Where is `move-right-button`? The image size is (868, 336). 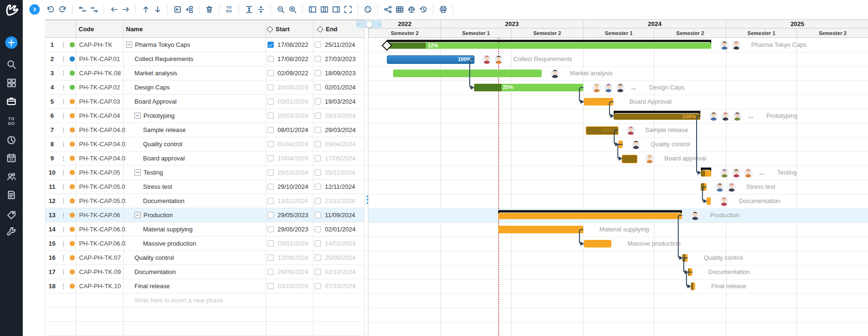 move-right-button is located at coordinates (126, 9).